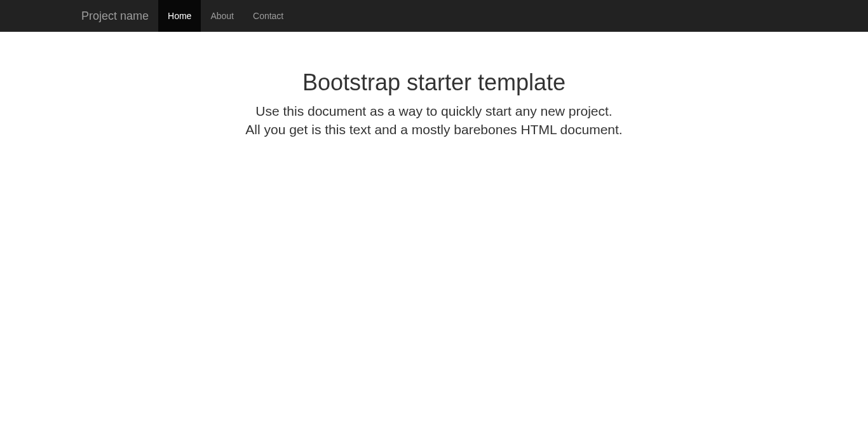 This screenshot has width=868, height=421. Describe the element at coordinates (268, 16) in the screenshot. I see `nav-item-contact: Contact` at that location.